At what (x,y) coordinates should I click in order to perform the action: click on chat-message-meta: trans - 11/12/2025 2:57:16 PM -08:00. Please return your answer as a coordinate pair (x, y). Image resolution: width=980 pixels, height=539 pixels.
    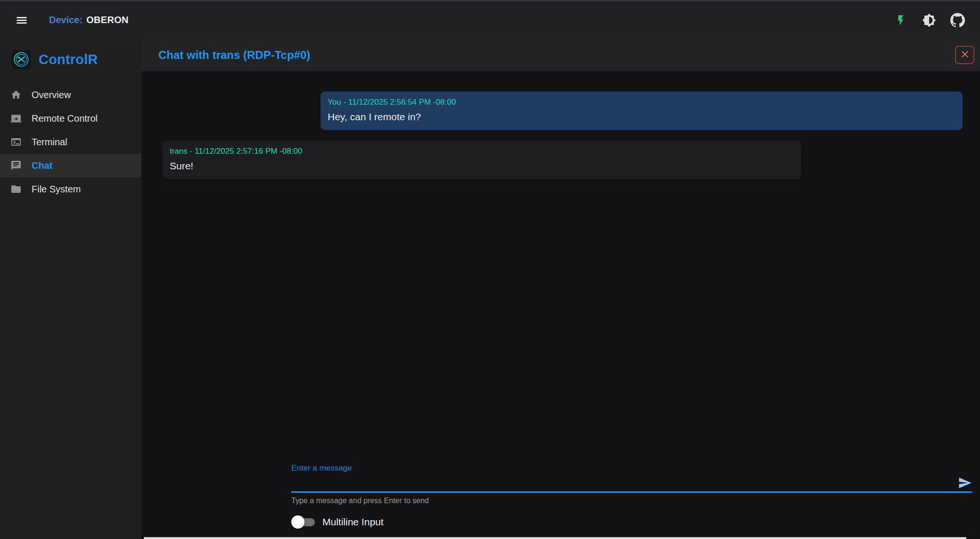
    Looking at the image, I should click on (482, 151).